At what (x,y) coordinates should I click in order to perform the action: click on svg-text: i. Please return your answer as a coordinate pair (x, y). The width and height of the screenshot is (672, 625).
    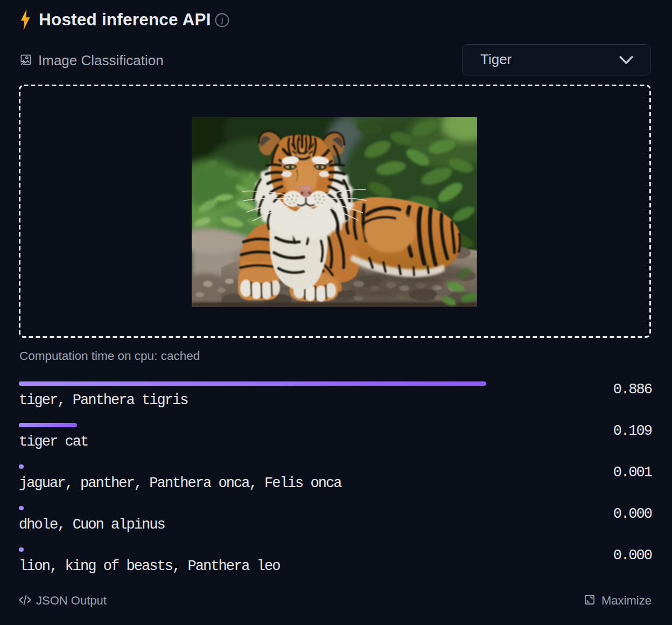
    Looking at the image, I should click on (222, 20).